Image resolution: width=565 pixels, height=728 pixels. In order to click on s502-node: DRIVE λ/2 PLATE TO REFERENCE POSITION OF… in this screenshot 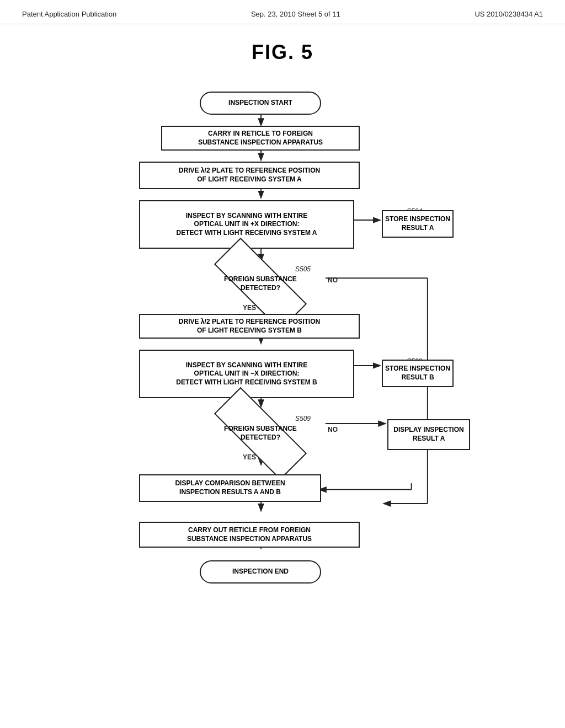, I will do `click(249, 175)`.